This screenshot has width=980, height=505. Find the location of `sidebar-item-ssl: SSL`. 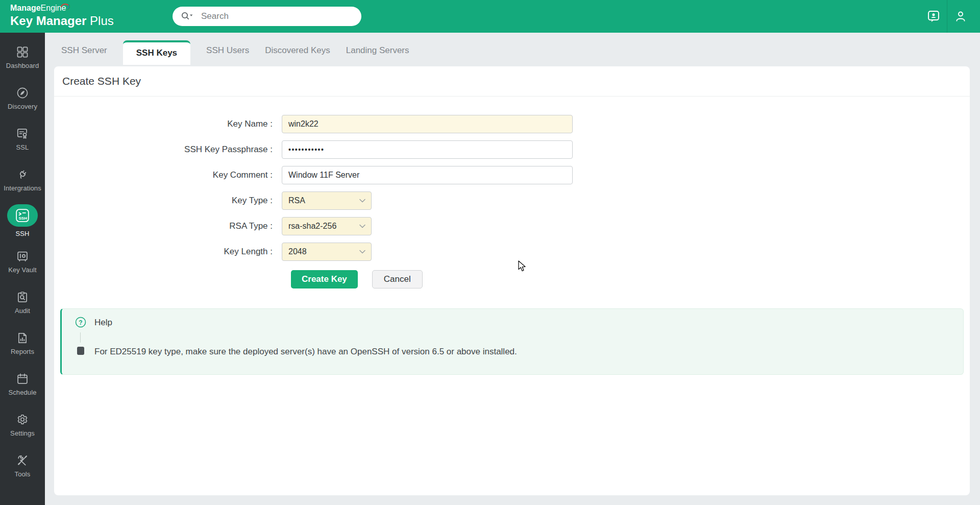

sidebar-item-ssl: SSL is located at coordinates (22, 139).